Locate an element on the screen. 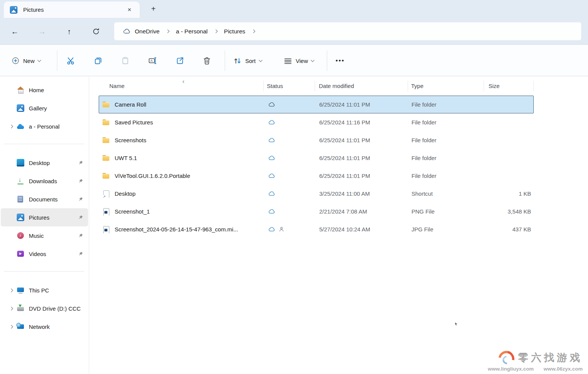 The height and width of the screenshot is (374, 588). gallery-icon is located at coordinates (20, 108).